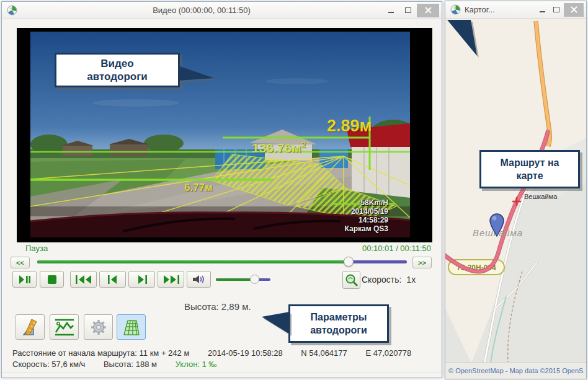  I want to click on playback-time-position: 00:10:01 / 00:11:50, so click(397, 248).